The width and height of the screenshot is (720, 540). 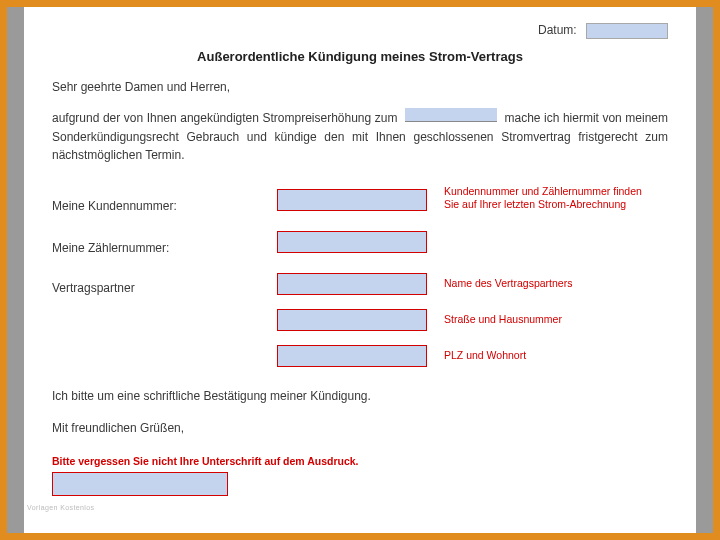 I want to click on body-before: aufgrund der von Ihnen angekündigten Str…, so click(x=224, y=118).